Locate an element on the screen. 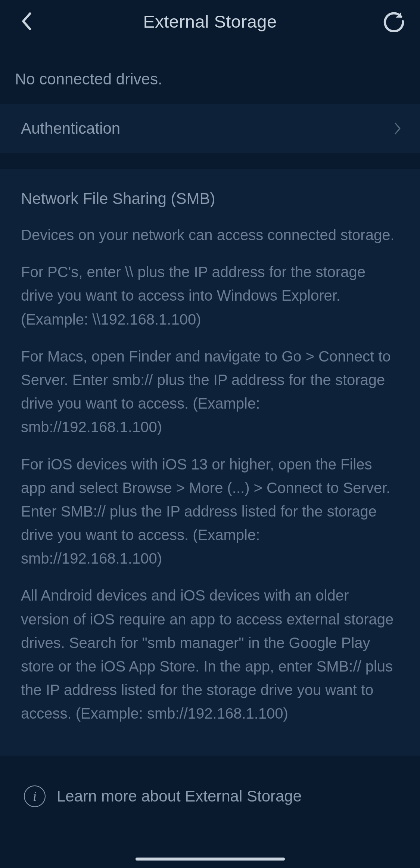 The image size is (420, 868). no-drives-text: No connected drives. is located at coordinates (210, 79).